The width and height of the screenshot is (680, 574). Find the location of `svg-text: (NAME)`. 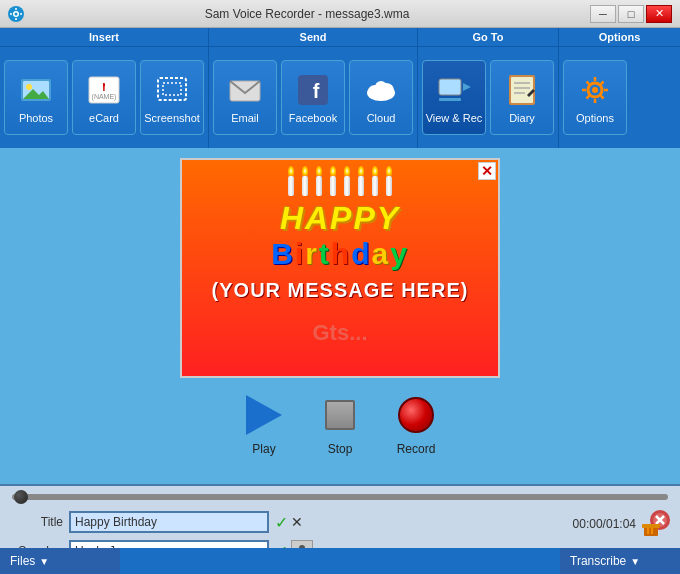

svg-text: (NAME) is located at coordinates (104, 97).